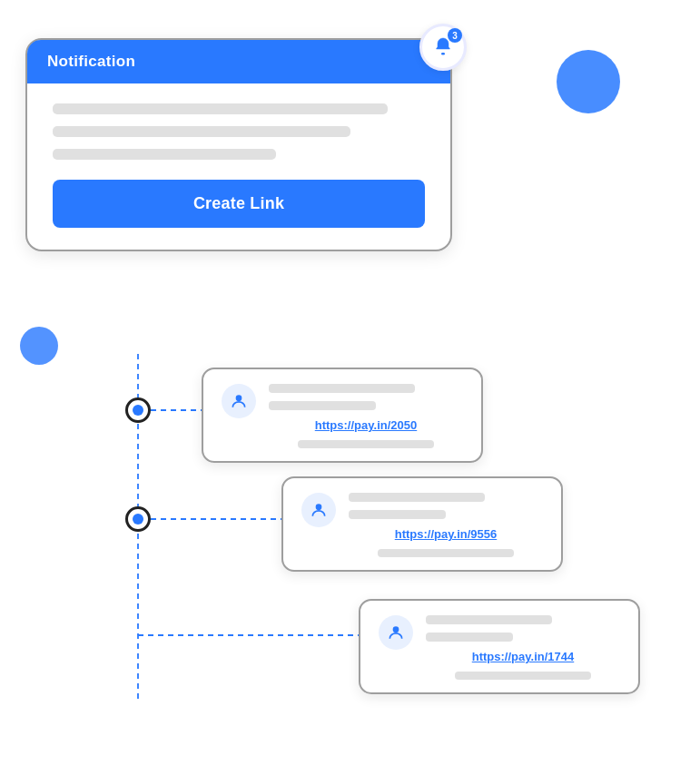  Describe the element at coordinates (239, 62) in the screenshot. I see `notification-header: Notification` at that location.